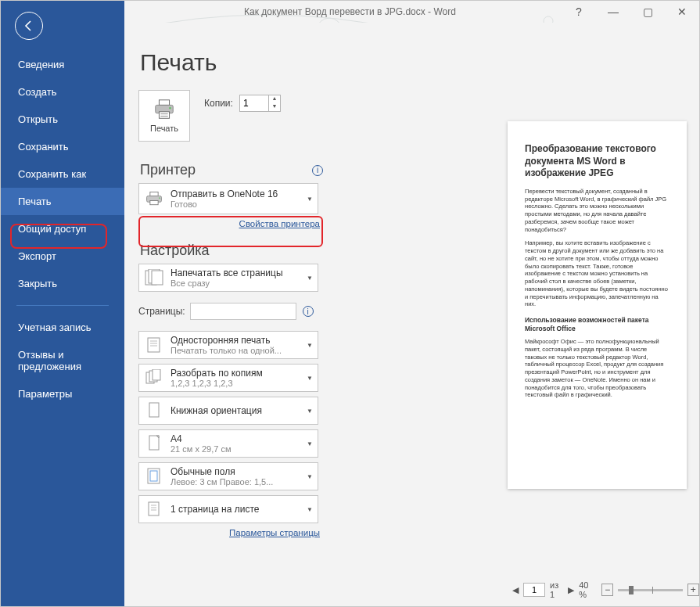 This screenshot has height=607, width=700. I want to click on prev-page-button: ◀, so click(515, 590).